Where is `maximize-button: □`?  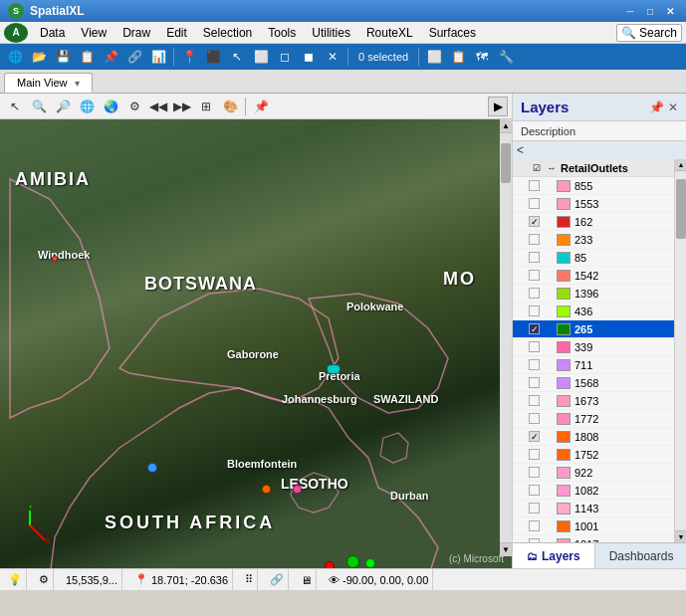
maximize-button: □ is located at coordinates (650, 11).